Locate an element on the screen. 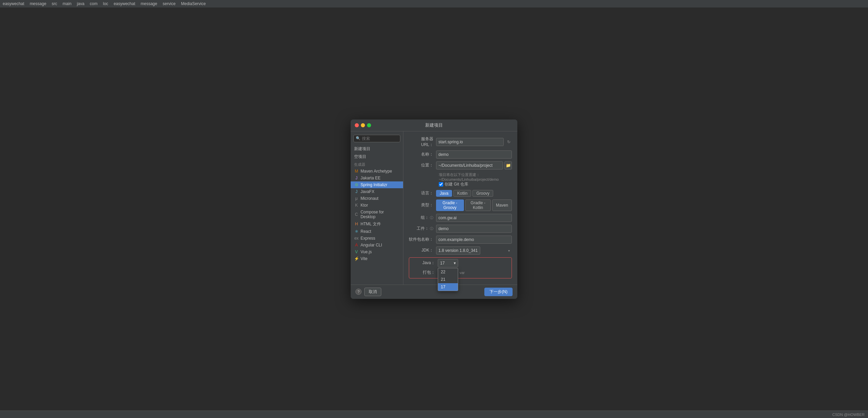 Image resolution: width=868 pixels, height=418 pixels. vue-icon: V is located at coordinates (356, 252).